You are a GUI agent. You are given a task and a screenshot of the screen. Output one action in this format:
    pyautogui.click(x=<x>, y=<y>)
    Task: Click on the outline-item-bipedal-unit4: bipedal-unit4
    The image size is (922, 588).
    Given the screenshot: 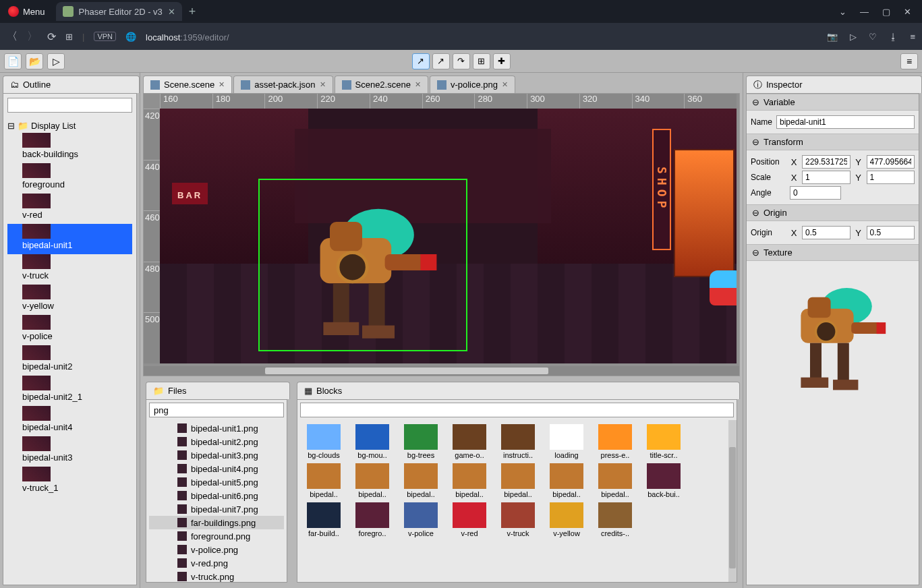 What is the action you would take?
    pyautogui.click(x=70, y=421)
    